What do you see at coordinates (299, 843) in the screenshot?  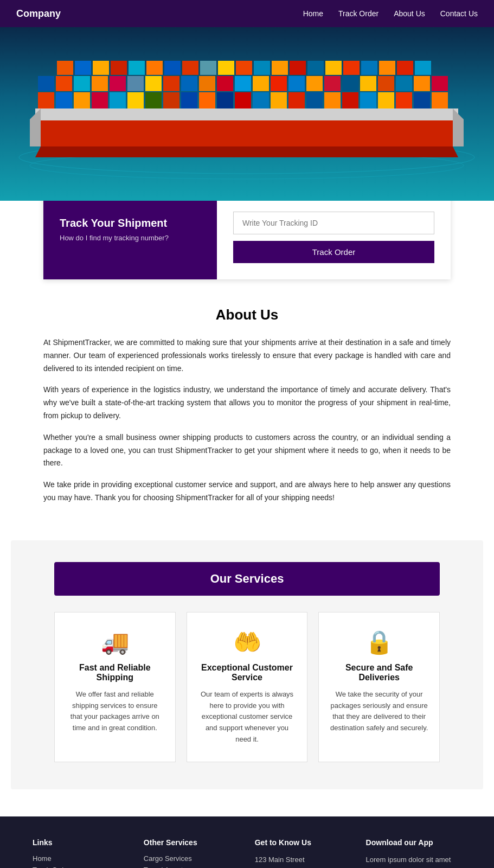 I see `footer-get-know-title: Get to Know Us` at bounding box center [299, 843].